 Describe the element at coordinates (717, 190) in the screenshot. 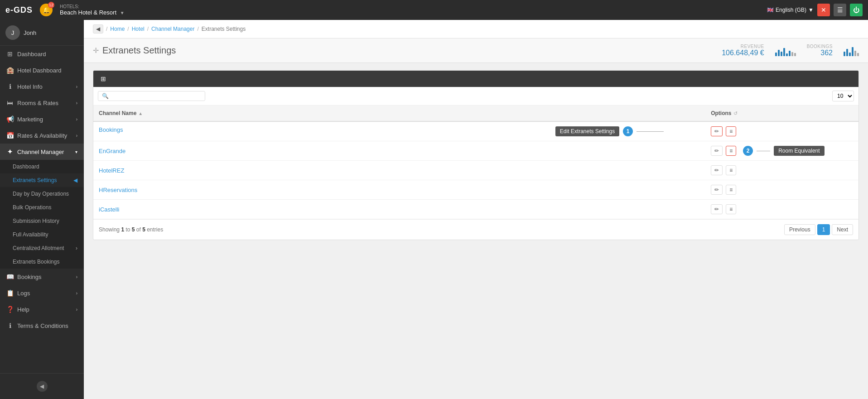

I see `edit-button-hreservations: ✏` at that location.